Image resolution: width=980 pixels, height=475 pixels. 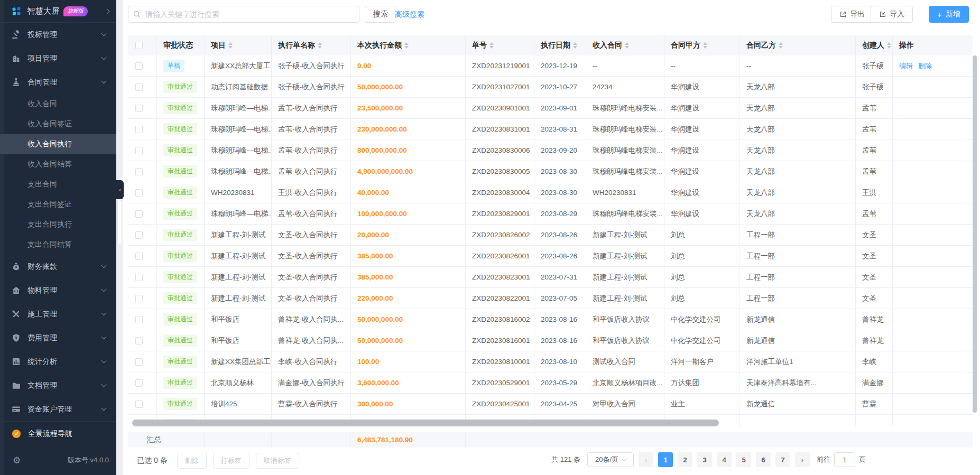 I want to click on table-header-order_no: 单号, so click(x=500, y=45).